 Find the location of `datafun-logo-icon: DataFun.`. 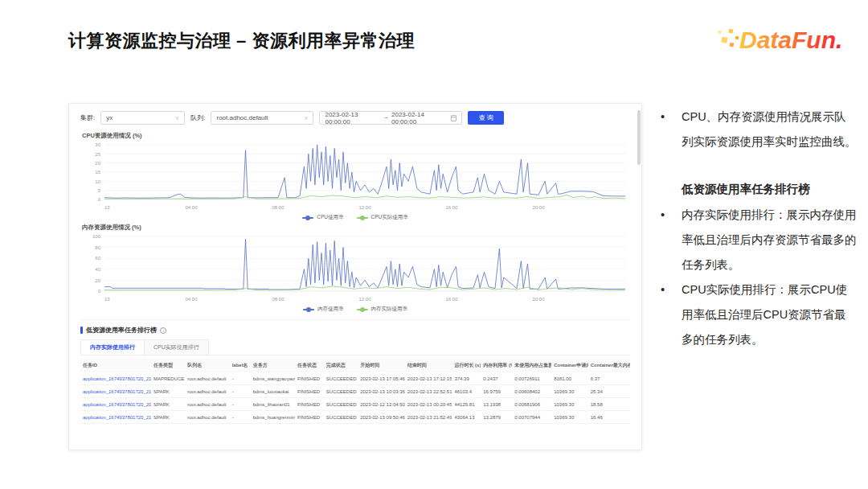

datafun-logo-icon: DataFun. is located at coordinates (786, 39).